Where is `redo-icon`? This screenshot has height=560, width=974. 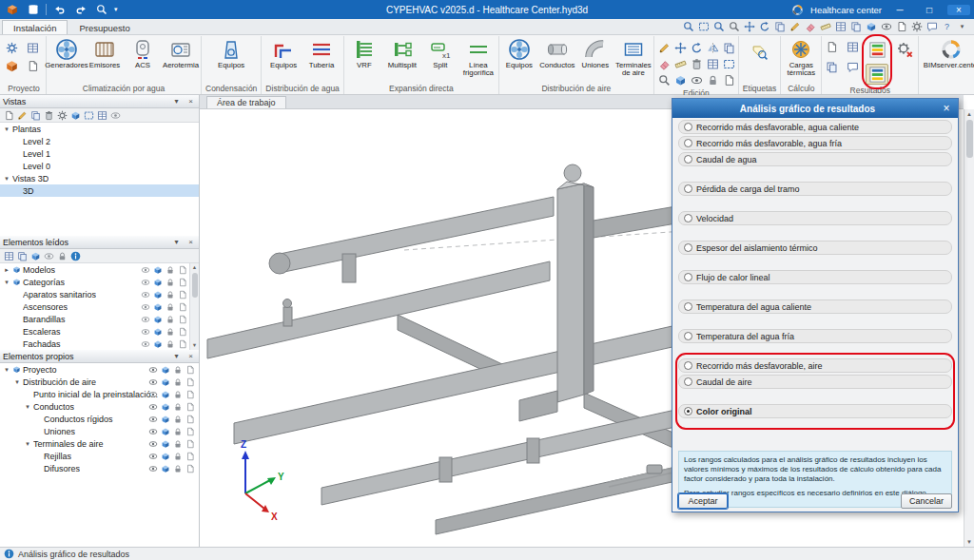
redo-icon is located at coordinates (80, 10).